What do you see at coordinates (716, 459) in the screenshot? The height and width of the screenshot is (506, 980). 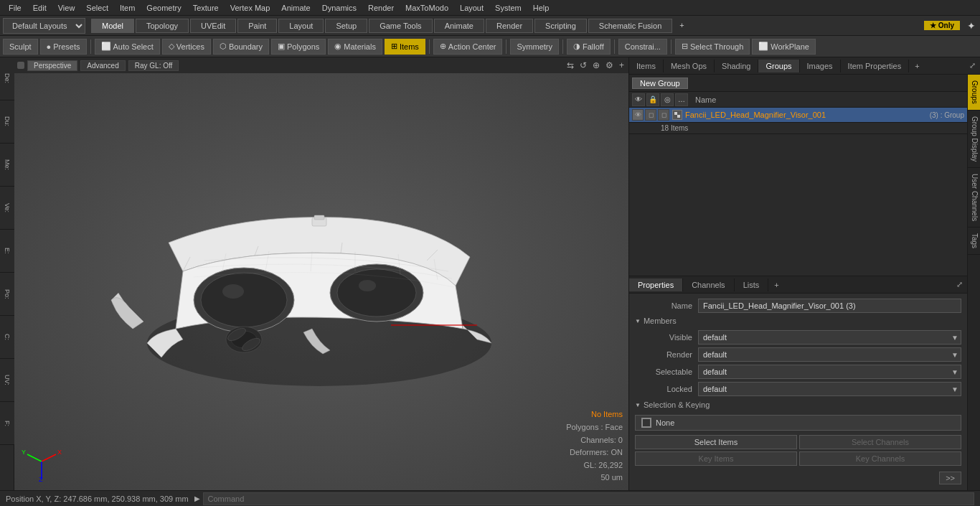 I see `key-items-button: Key Items` at bounding box center [716, 459].